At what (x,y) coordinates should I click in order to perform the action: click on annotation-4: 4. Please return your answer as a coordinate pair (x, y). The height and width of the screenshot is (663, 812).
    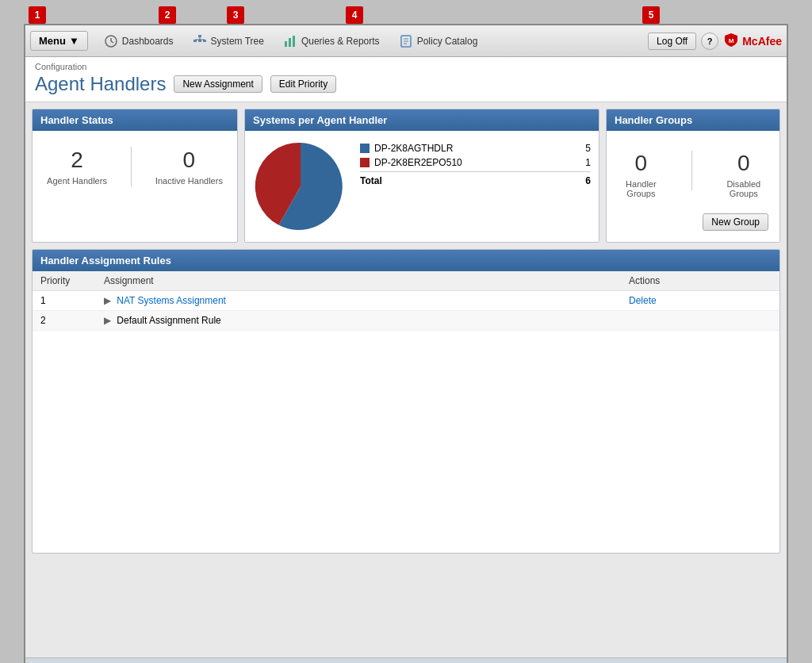
    Looking at the image, I should click on (354, 15).